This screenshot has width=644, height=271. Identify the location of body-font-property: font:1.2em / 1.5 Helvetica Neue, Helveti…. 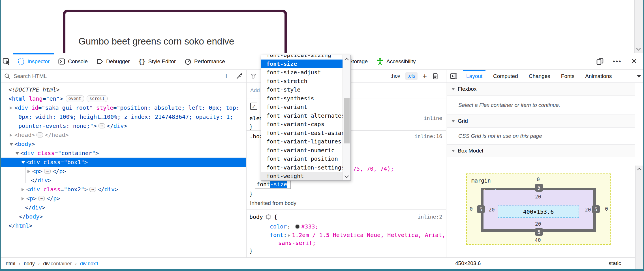
(358, 235).